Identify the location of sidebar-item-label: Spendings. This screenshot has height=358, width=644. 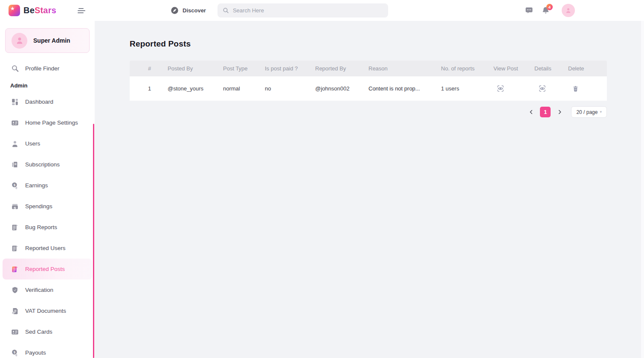
(39, 207).